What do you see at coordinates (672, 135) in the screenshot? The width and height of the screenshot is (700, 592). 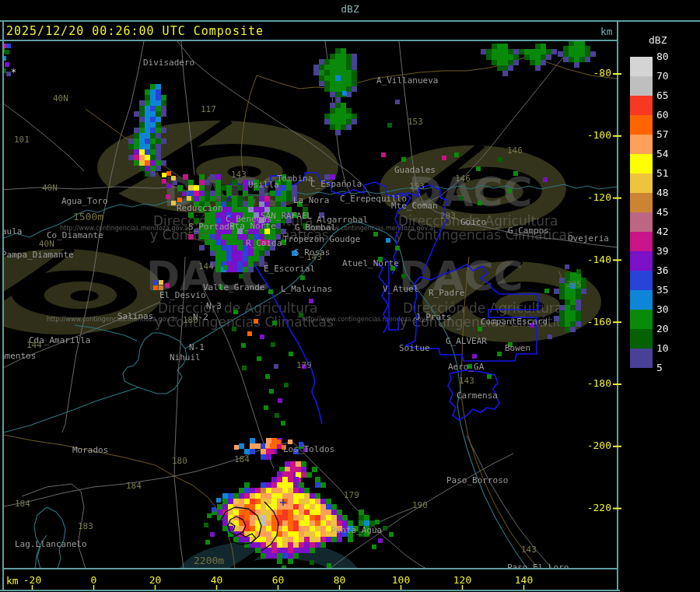 I see `legend-label: 57` at bounding box center [672, 135].